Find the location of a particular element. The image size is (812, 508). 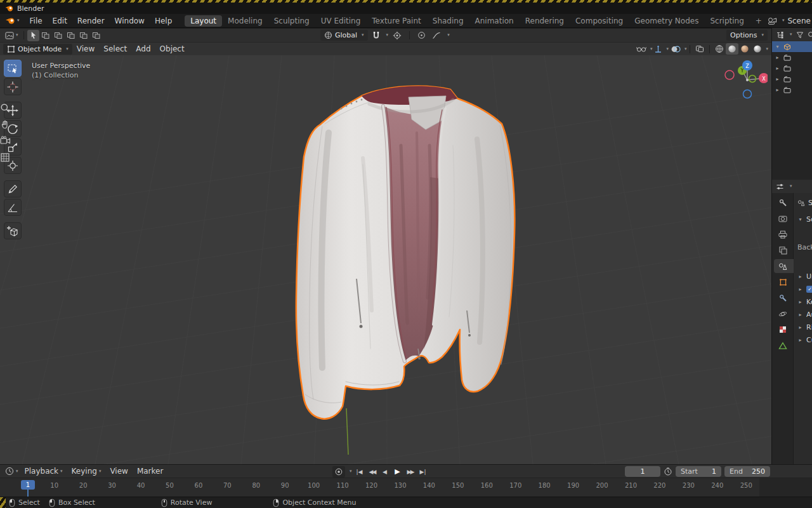

falloff-curve-button is located at coordinates (436, 36).